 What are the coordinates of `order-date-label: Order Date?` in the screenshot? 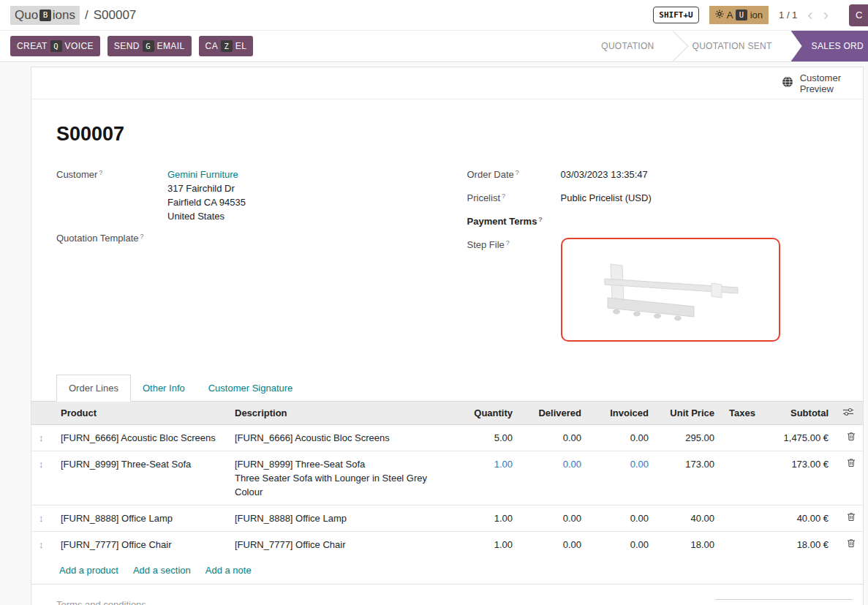 It's located at (514, 176).